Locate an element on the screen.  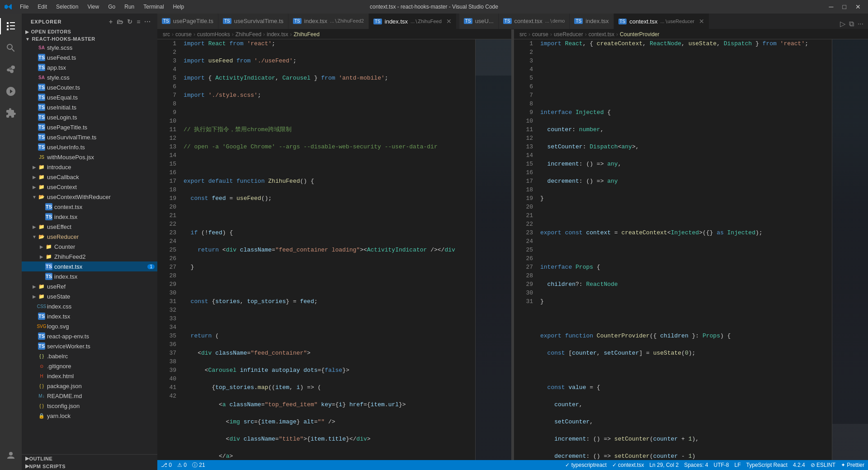
file-gitignore: ⊙ .gitignore is located at coordinates (90, 366).